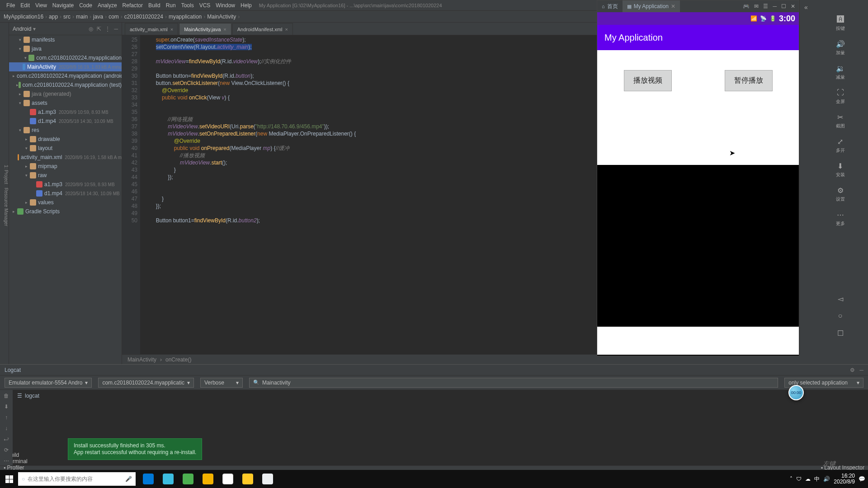 This screenshot has width=868, height=488. I want to click on device-selector: Emulator emulator-5554 Andro▾, so click(48, 383).